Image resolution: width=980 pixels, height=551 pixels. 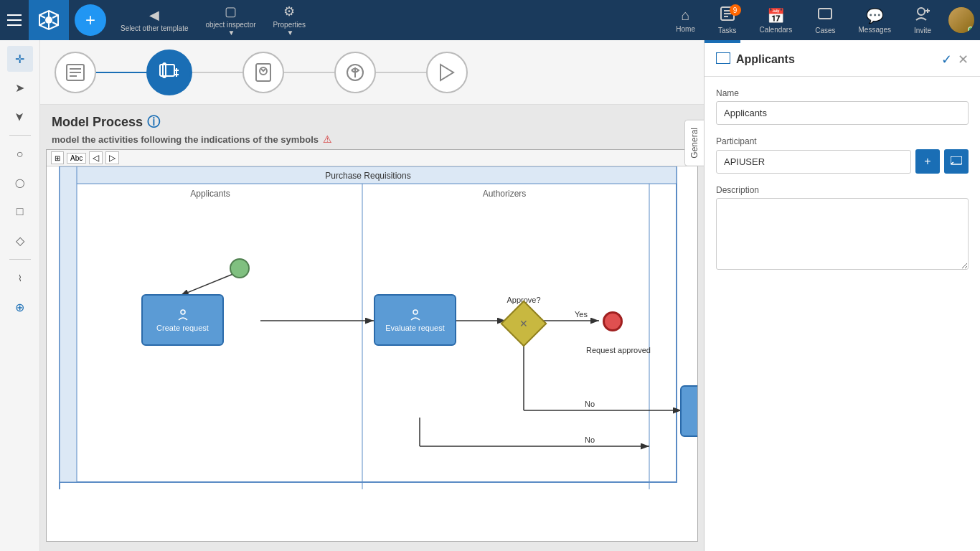 I want to click on online-indicator, so click(x=971, y=29).